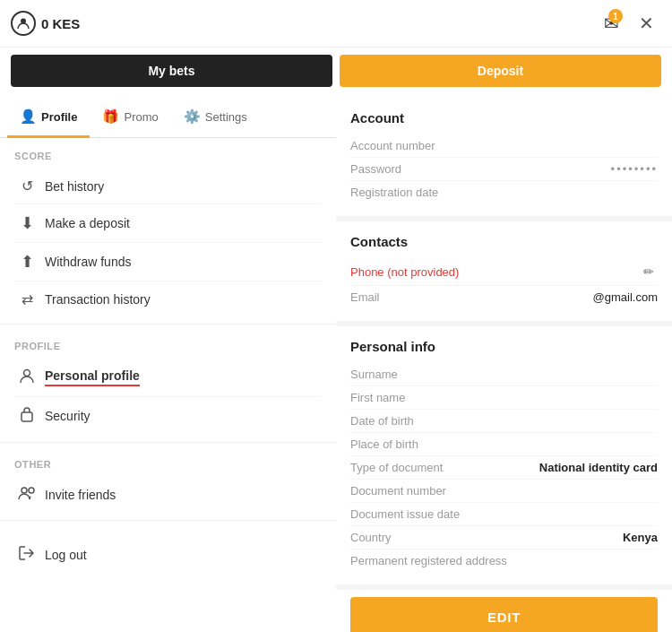 The width and height of the screenshot is (672, 632). Describe the element at coordinates (192, 117) in the screenshot. I see `settings-tab-icon: ⚙️` at that location.